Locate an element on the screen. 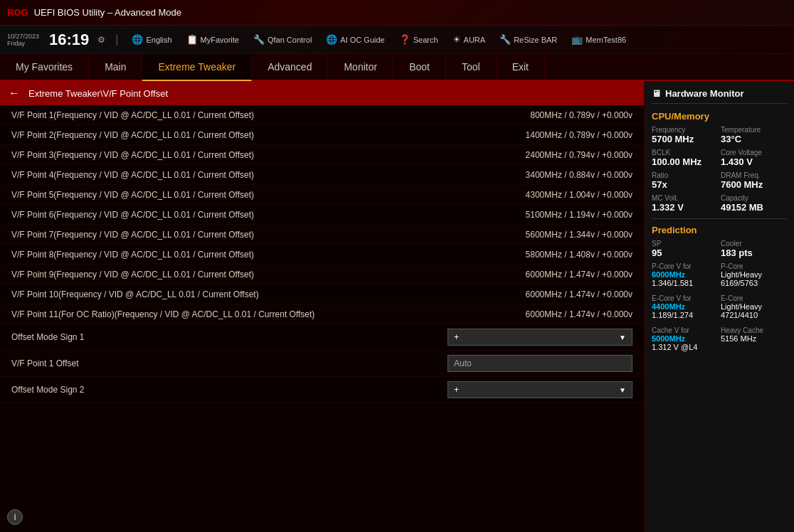 This screenshot has width=794, height=532. hw-ecore-freq: 4400MHz is located at coordinates (684, 307).